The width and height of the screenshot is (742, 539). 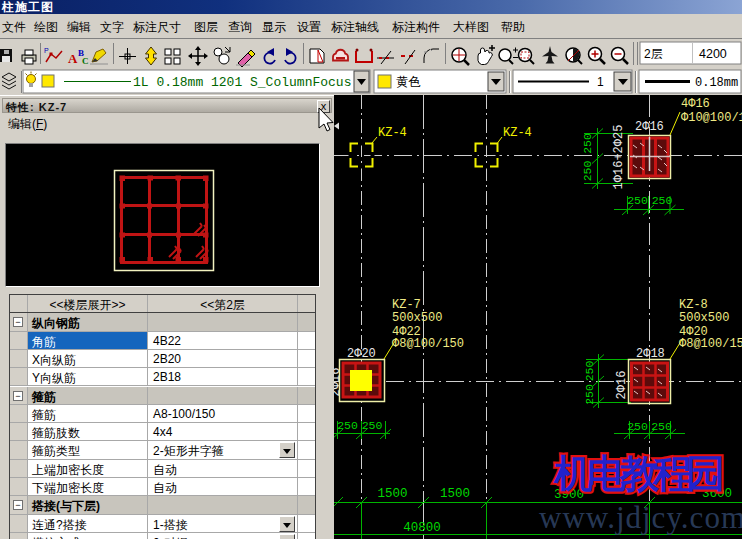 I want to click on svg-text: P, so click(x=46, y=50).